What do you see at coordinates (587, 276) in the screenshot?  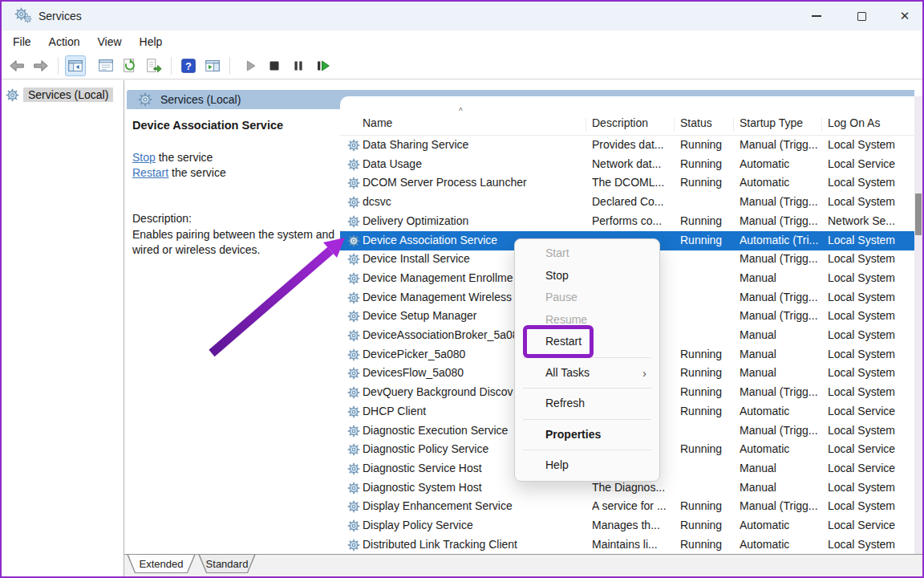 I see `menu-item-stop: Stop` at bounding box center [587, 276].